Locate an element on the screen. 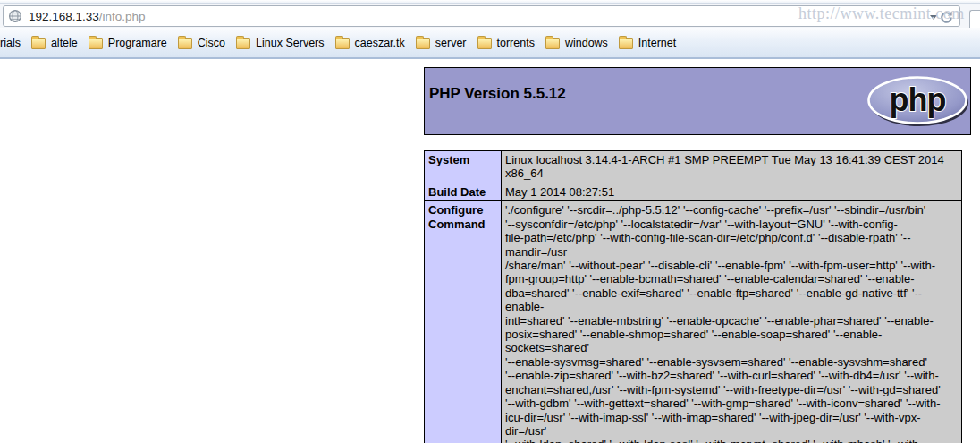 The height and width of the screenshot is (443, 980). bookmark-label: rials is located at coordinates (11, 43).